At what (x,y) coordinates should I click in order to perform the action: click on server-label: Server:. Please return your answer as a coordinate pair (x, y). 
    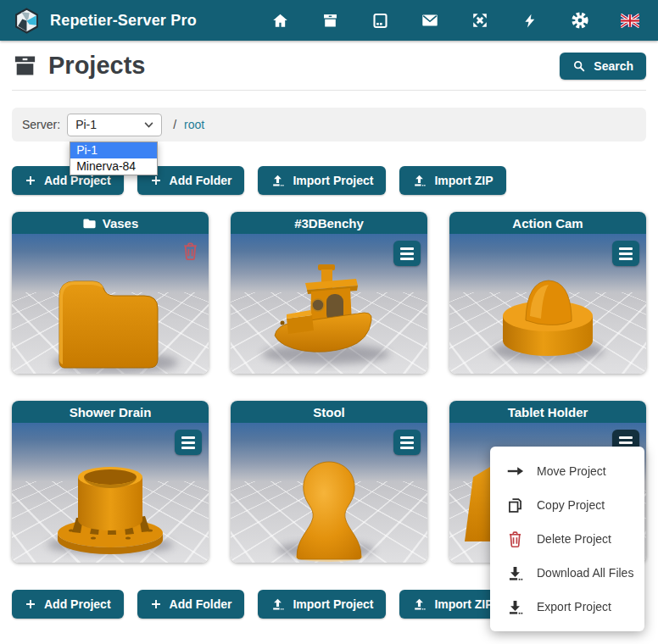
    Looking at the image, I should click on (41, 125).